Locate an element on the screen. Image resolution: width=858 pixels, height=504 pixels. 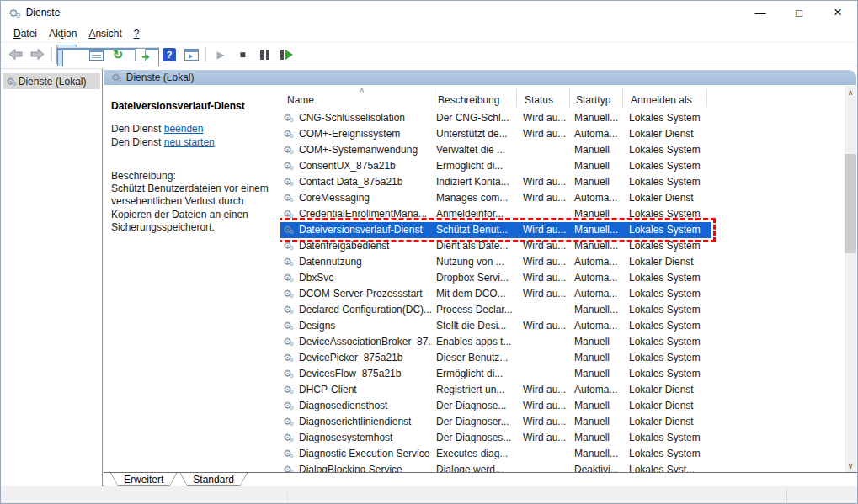
refresh-button: ↻ is located at coordinates (118, 54).